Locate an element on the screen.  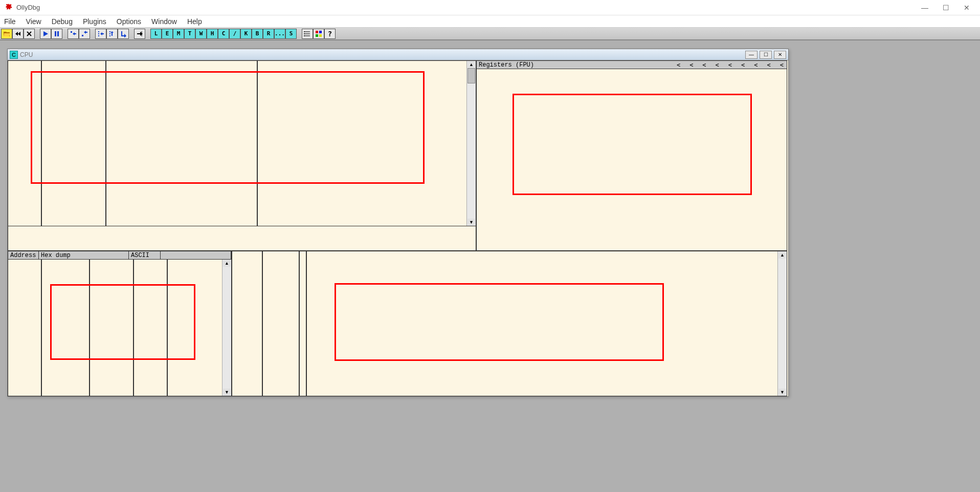
run-trace-button: ... is located at coordinates (280, 34).